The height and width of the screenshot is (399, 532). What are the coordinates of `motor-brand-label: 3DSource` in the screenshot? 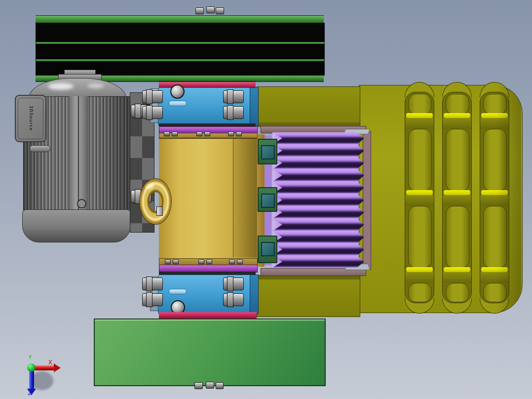 It's located at (31, 119).